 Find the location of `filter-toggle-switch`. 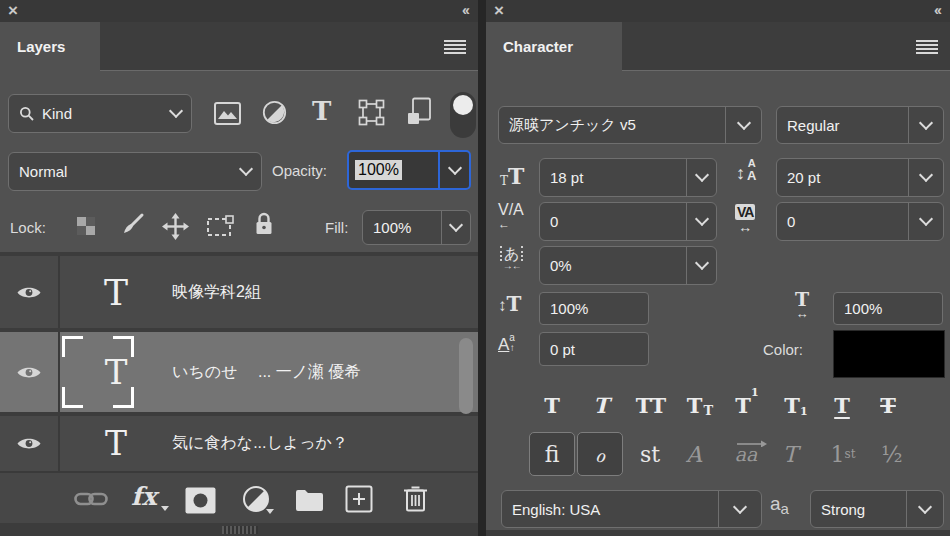

filter-toggle-switch is located at coordinates (463, 115).